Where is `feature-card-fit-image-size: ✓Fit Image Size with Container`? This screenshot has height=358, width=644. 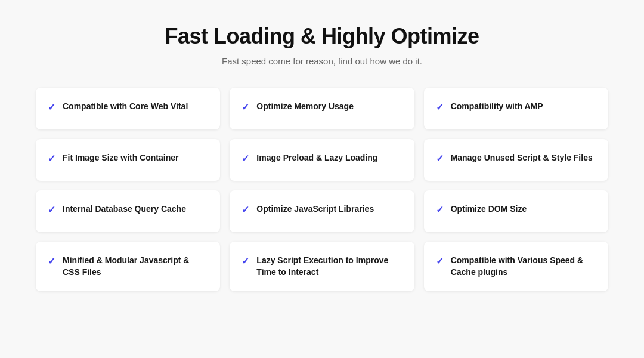 feature-card-fit-image-size: ✓Fit Image Size with Container is located at coordinates (128, 160).